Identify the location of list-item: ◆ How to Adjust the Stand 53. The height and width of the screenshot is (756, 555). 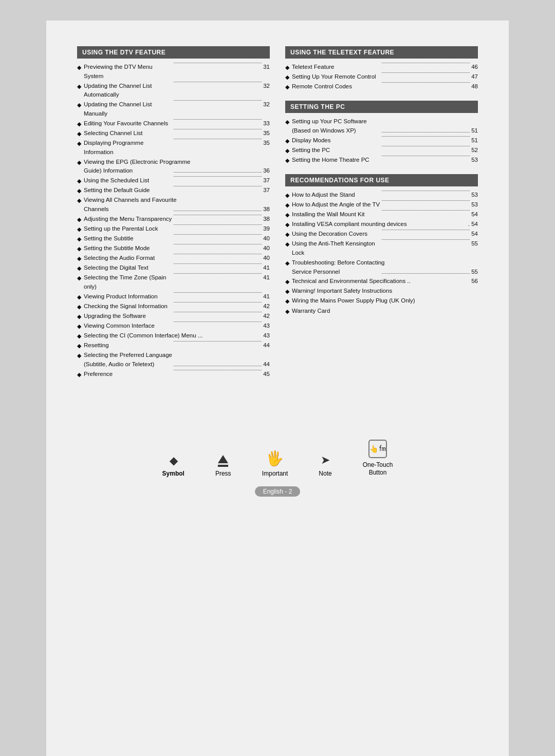
(381, 195).